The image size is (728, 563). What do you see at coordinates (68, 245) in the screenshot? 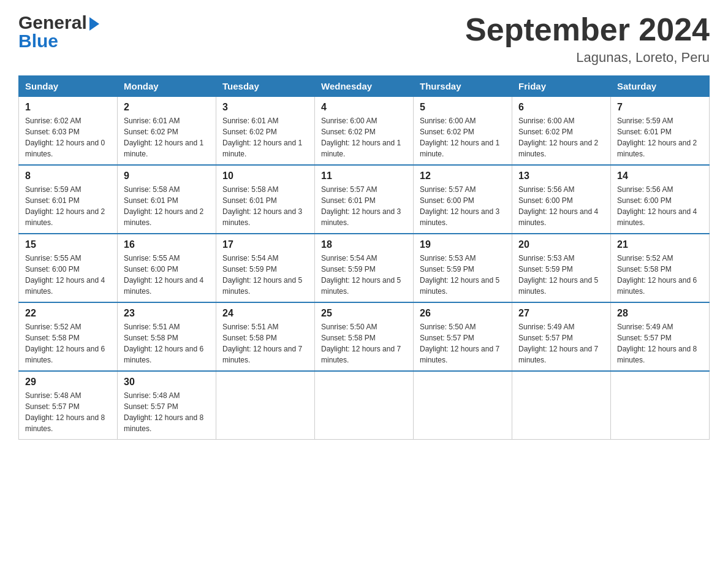
I see `day-number: 15` at bounding box center [68, 245].